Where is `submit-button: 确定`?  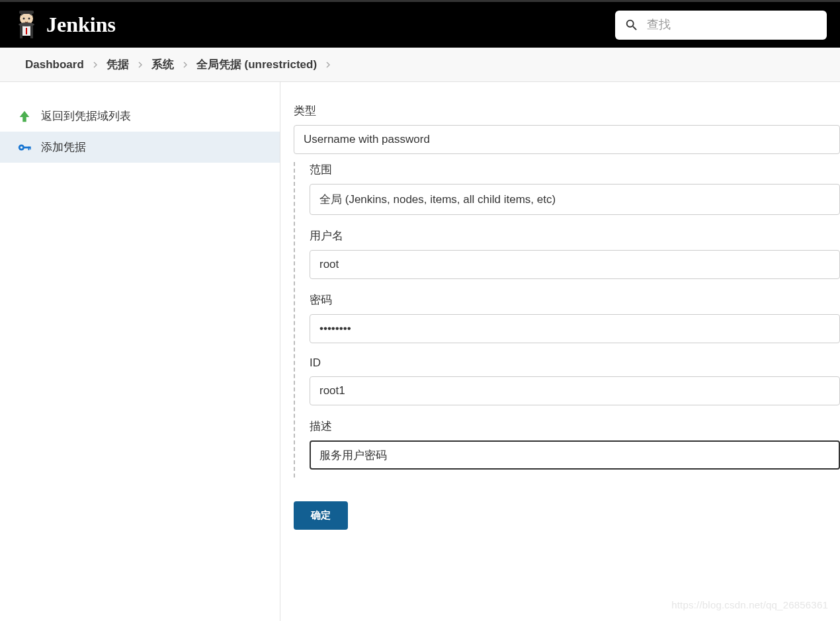
submit-button: 确定 is located at coordinates (321, 516).